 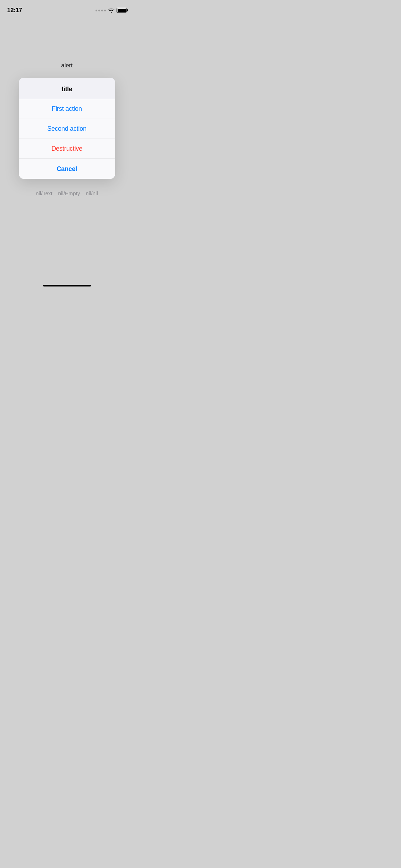 I want to click on second-action-button: Second action, so click(x=67, y=129).